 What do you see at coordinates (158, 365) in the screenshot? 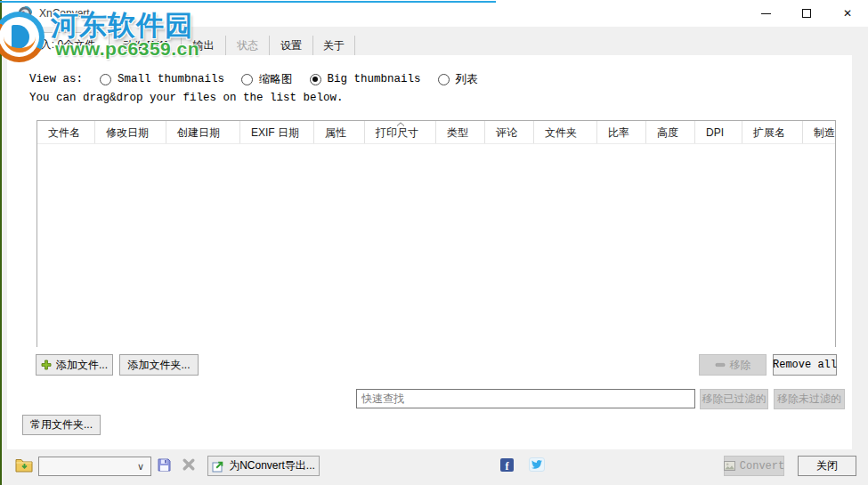
I see `add-folder-label: 添加文件夹...` at bounding box center [158, 365].